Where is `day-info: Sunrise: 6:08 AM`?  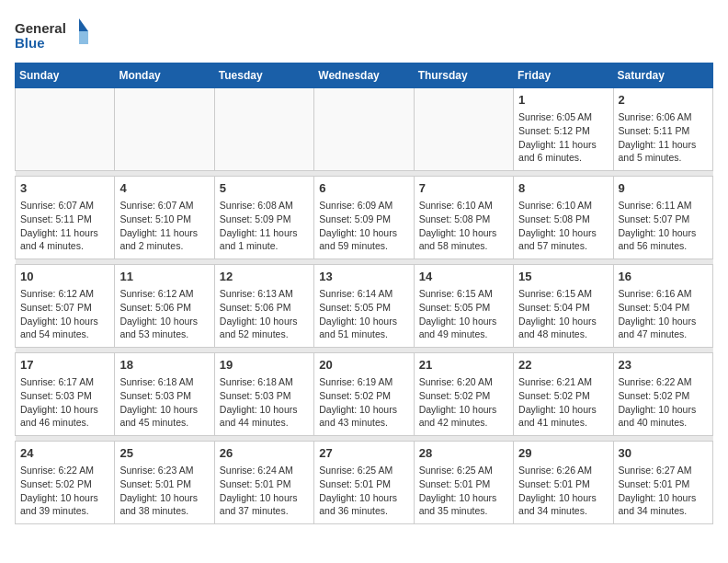 day-info: Sunrise: 6:08 AM is located at coordinates (265, 206).